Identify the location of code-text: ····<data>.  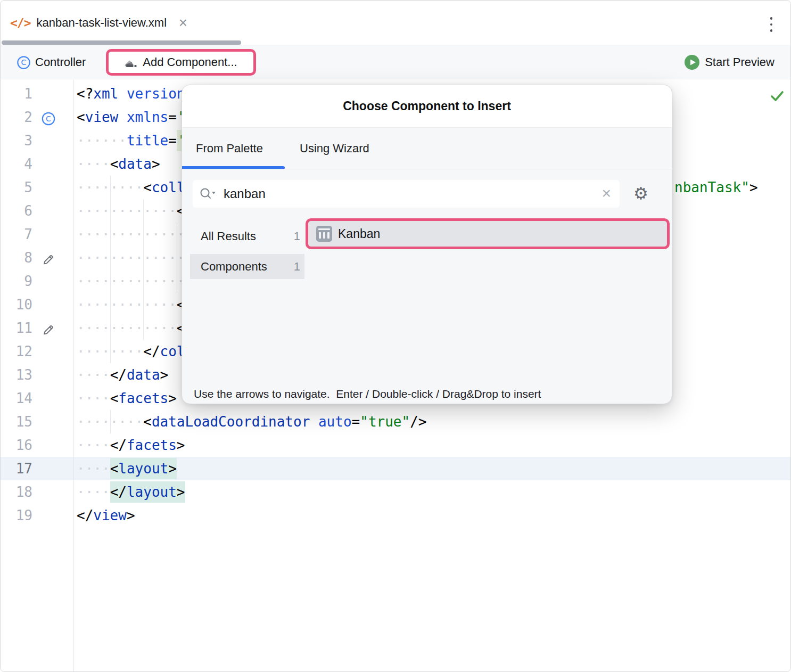
(118, 164).